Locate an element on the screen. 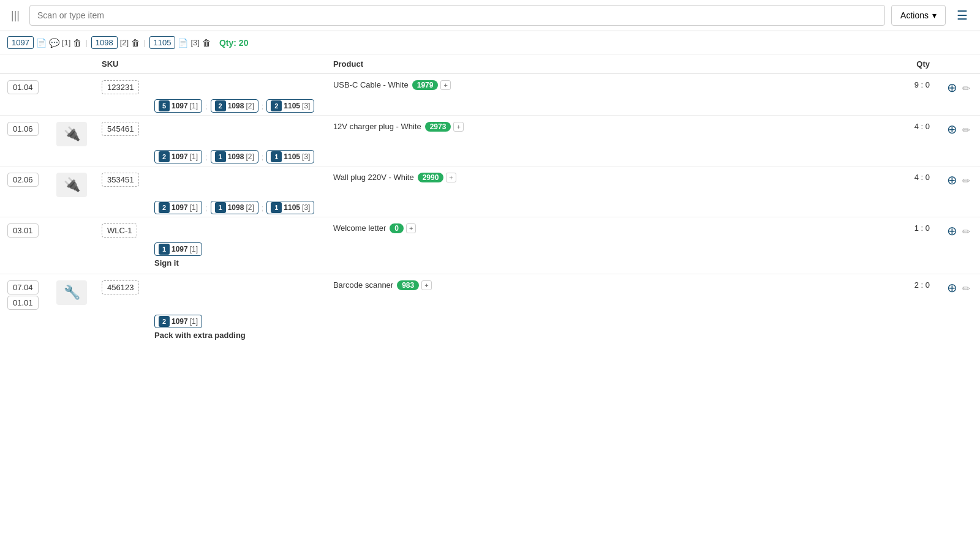  hamburger-icon: ☰ is located at coordinates (962, 15).